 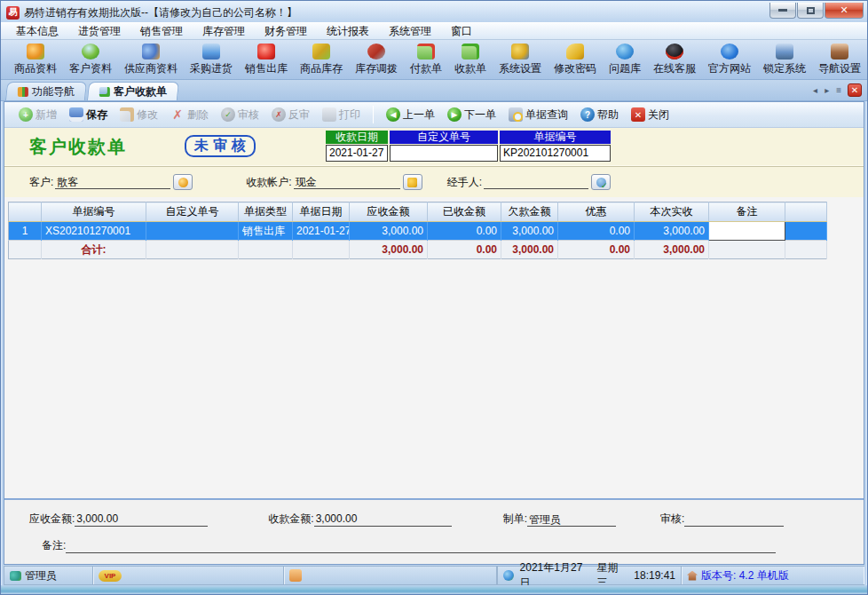 I want to click on toolbar-faq: 问题库, so click(x=625, y=60).